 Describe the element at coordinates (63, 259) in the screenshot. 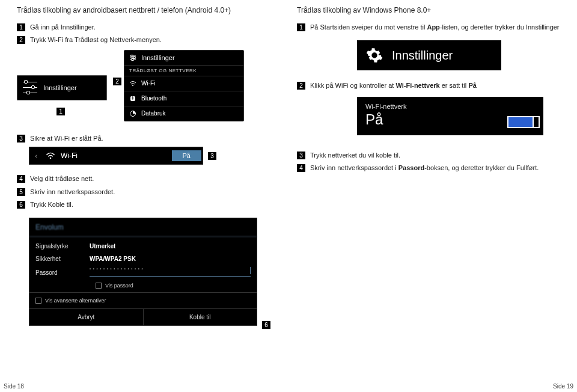

I see `security-label: Sikkerhet` at that location.